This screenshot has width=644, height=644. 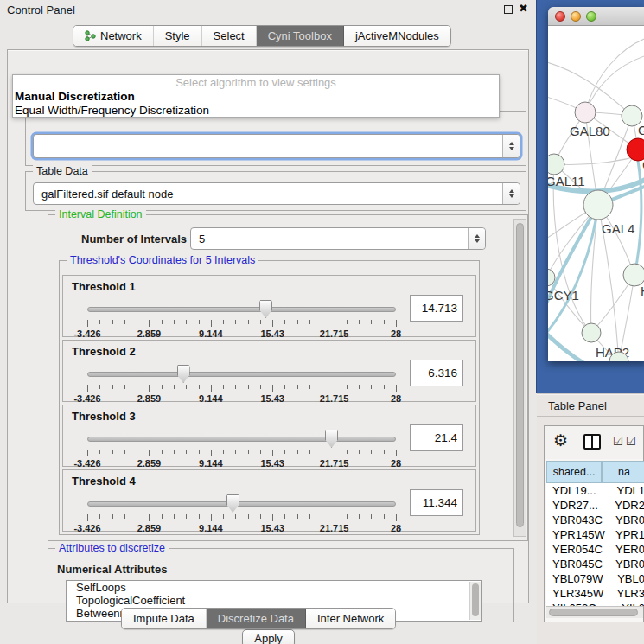 I want to click on threshold-panel: Threshold 3-3.4262.8599.14415.4321.71528…, so click(x=270, y=436).